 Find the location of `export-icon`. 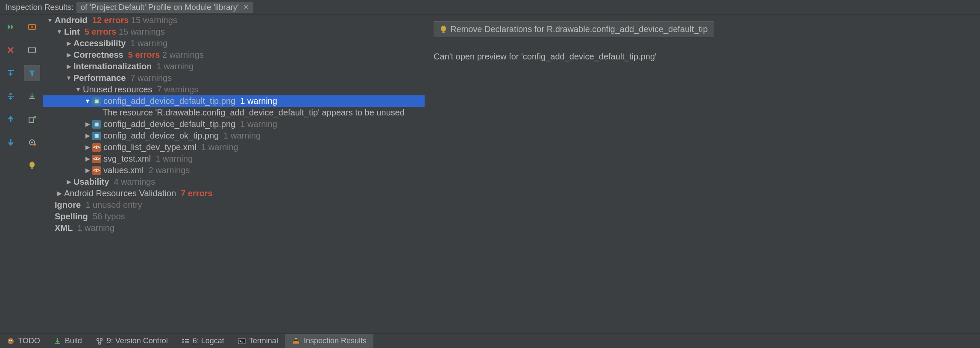

export-icon is located at coordinates (32, 119).